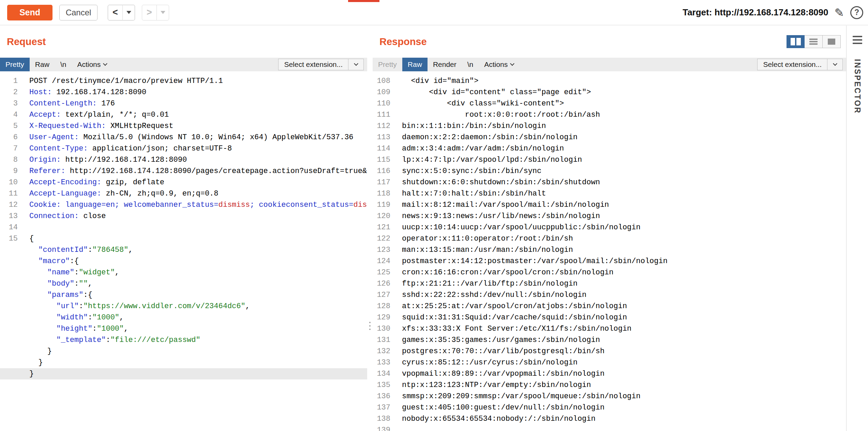  What do you see at coordinates (9, 115) in the screenshot?
I see `line-number: 4` at bounding box center [9, 115].